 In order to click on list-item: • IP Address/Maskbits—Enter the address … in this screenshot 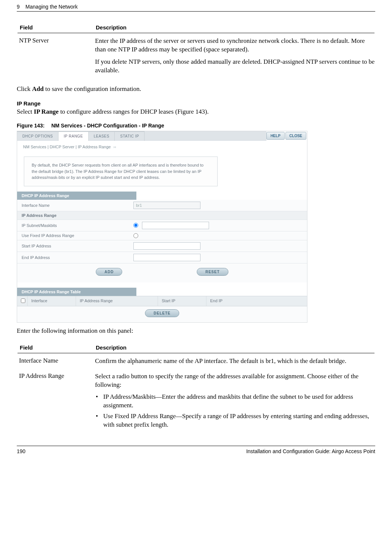, I will do `click(235, 401)`.